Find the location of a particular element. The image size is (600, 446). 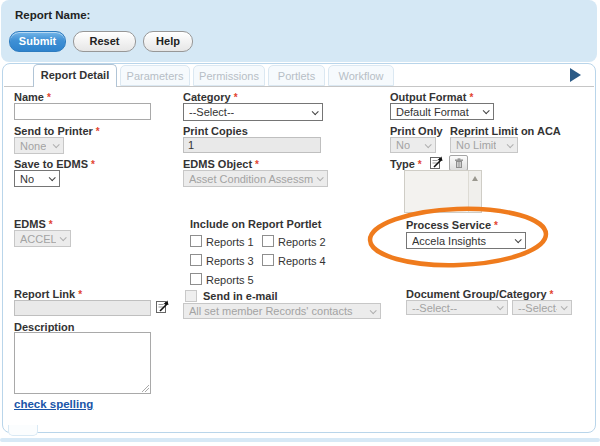

submit-button: Submit is located at coordinates (38, 42).